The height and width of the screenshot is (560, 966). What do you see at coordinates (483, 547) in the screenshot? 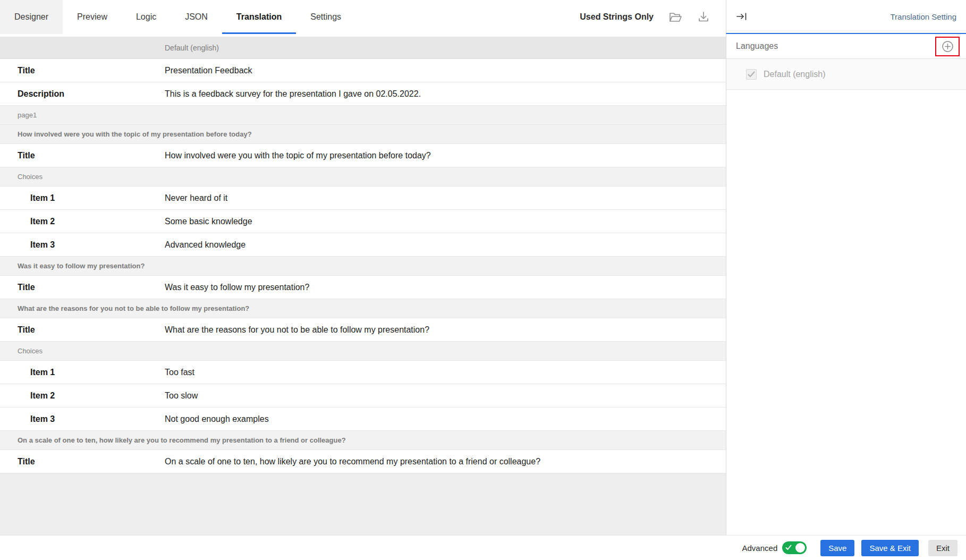
I see `footer-bar: Advanced Save Save & Exit Exit` at bounding box center [483, 547].